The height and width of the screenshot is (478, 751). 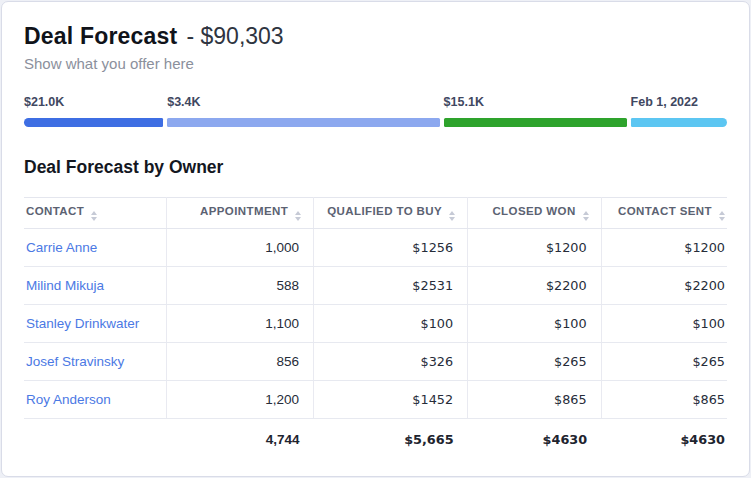 I want to click on total-cell: 4,744, so click(x=240, y=434).